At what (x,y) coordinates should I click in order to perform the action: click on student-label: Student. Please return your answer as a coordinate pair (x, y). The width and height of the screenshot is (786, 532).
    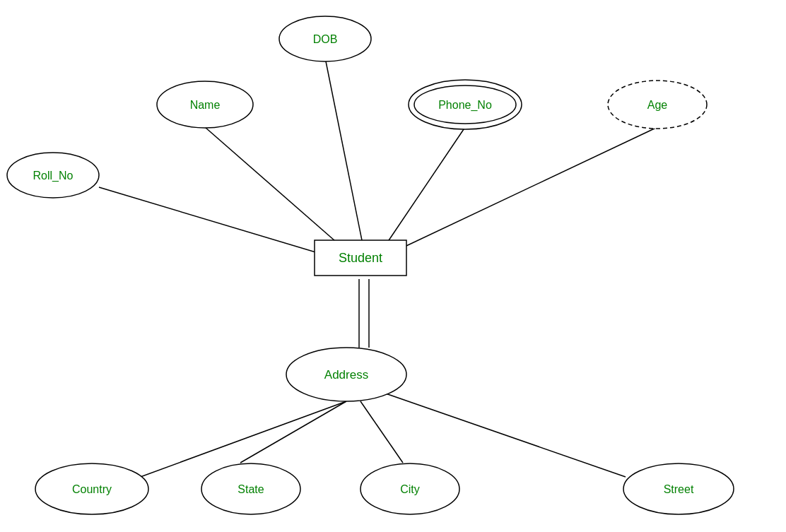
    Looking at the image, I should click on (360, 258).